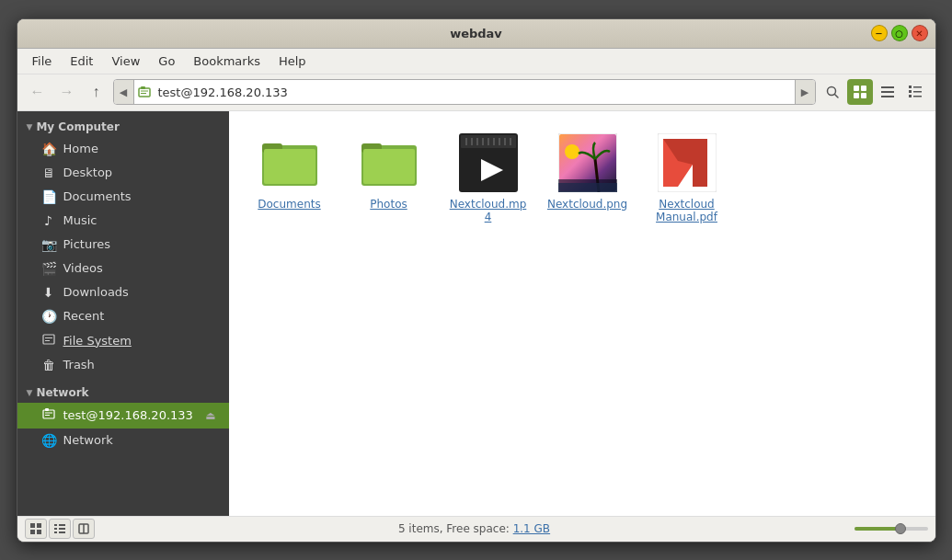 This screenshot has width=952, height=560. Describe the element at coordinates (860, 92) in the screenshot. I see `grid-view-button` at that location.